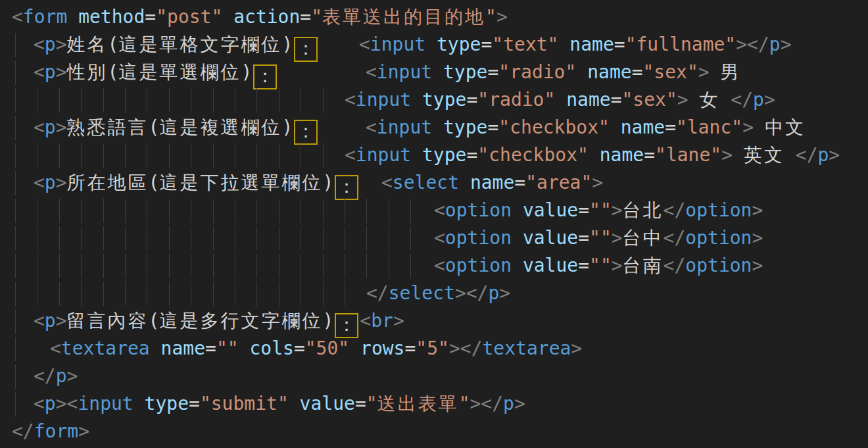 This screenshot has width=868, height=448. Describe the element at coordinates (434, 17) in the screenshot. I see `code-line-1: <form method="post" action="表單送出的目的地">` at that location.